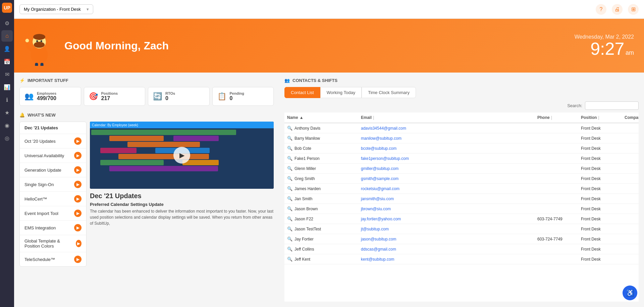 This screenshot has width=644, height=307. Describe the element at coordinates (115, 96) in the screenshot. I see `stat-positions: 🎯 Positions 217` at that location.